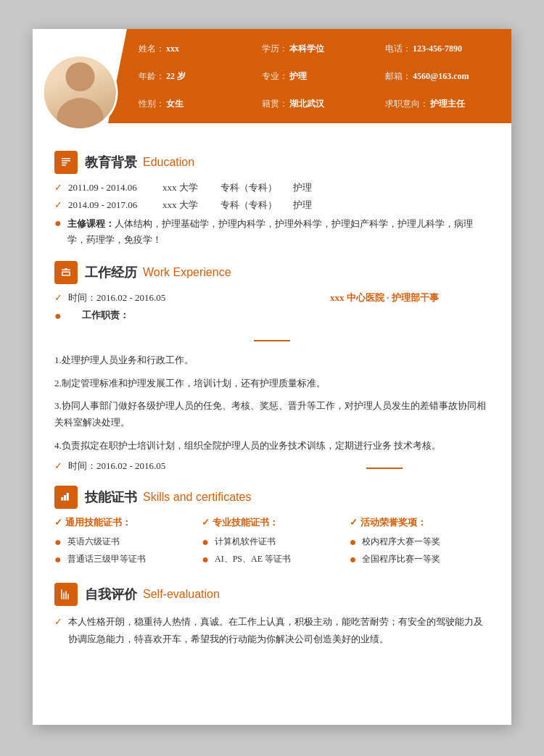  I want to click on skills-col3-title: ✓ 活动荣誉奖项：, so click(419, 523).